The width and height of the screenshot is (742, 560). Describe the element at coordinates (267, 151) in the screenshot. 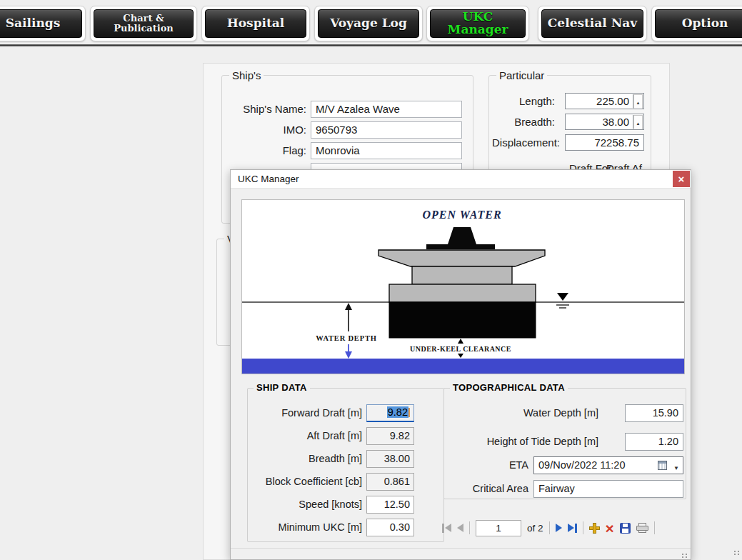

I see `flag-label: Flag:` at that location.